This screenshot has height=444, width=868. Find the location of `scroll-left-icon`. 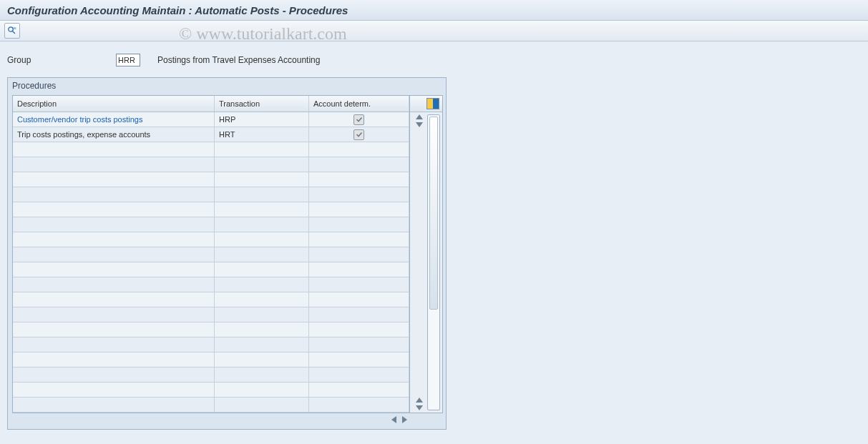

scroll-left-icon is located at coordinates (394, 420).